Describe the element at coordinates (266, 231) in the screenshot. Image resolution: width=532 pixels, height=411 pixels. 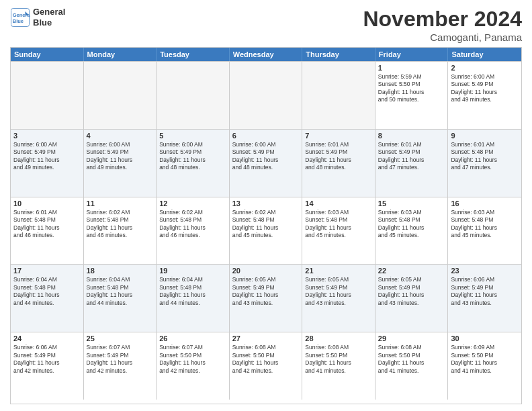
I see `cal-cell-2-3: 13Sunrise: 6:02 AMSunset: 5:48 PMDayligh…` at that location.